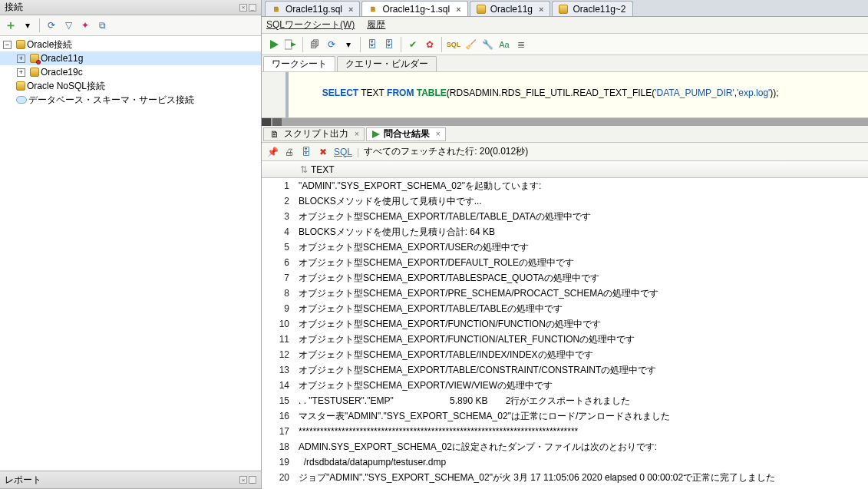 The height and width of the screenshot is (489, 868). What do you see at coordinates (314, 134) in the screenshot?
I see `tab-script-output: 🗎 スクリプト出力 ×` at bounding box center [314, 134].